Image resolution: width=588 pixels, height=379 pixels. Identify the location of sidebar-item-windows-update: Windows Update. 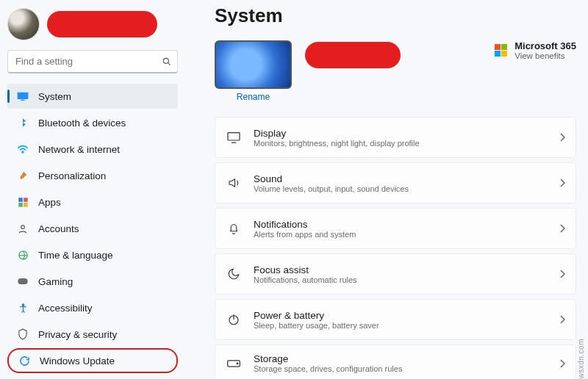
(93, 361).